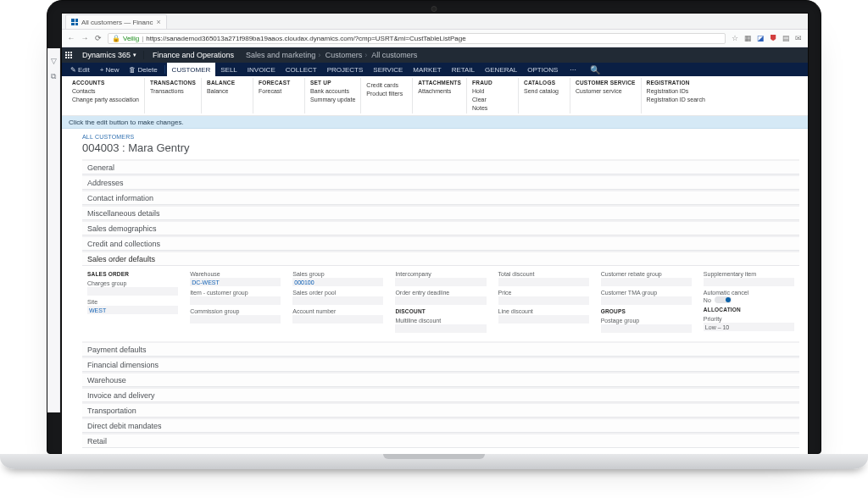  Describe the element at coordinates (723, 300) in the screenshot. I see `automatic-cancel-toggle` at that location.